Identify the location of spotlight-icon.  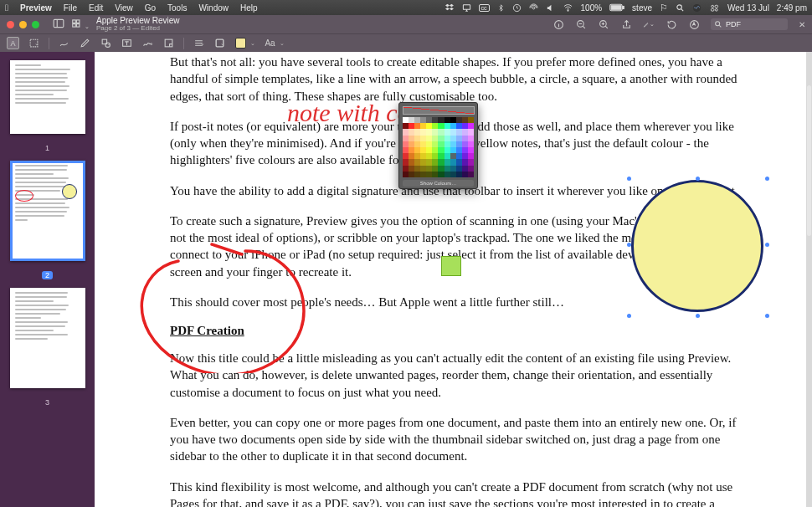
(680, 8).